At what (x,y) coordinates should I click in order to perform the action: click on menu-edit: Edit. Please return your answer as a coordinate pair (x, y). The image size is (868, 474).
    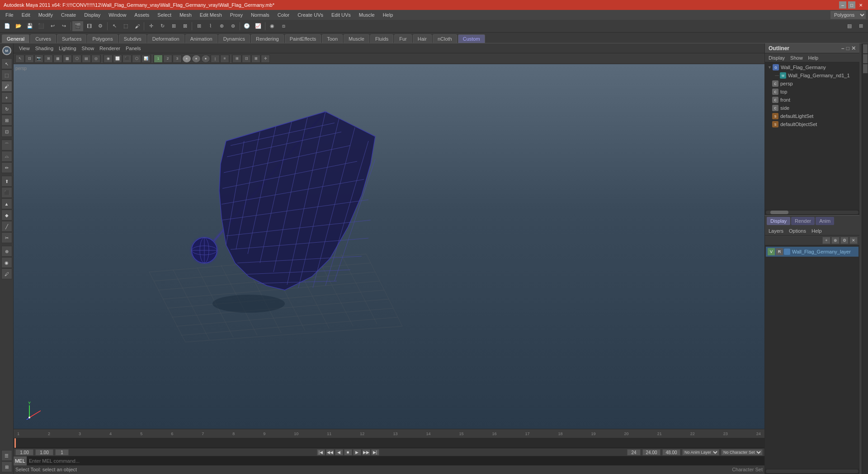
    Looking at the image, I should click on (26, 15).